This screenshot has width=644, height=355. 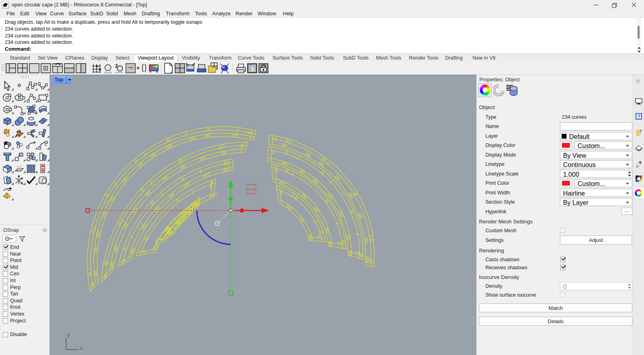 What do you see at coordinates (68, 335) in the screenshot?
I see `svg-text: y` at bounding box center [68, 335].